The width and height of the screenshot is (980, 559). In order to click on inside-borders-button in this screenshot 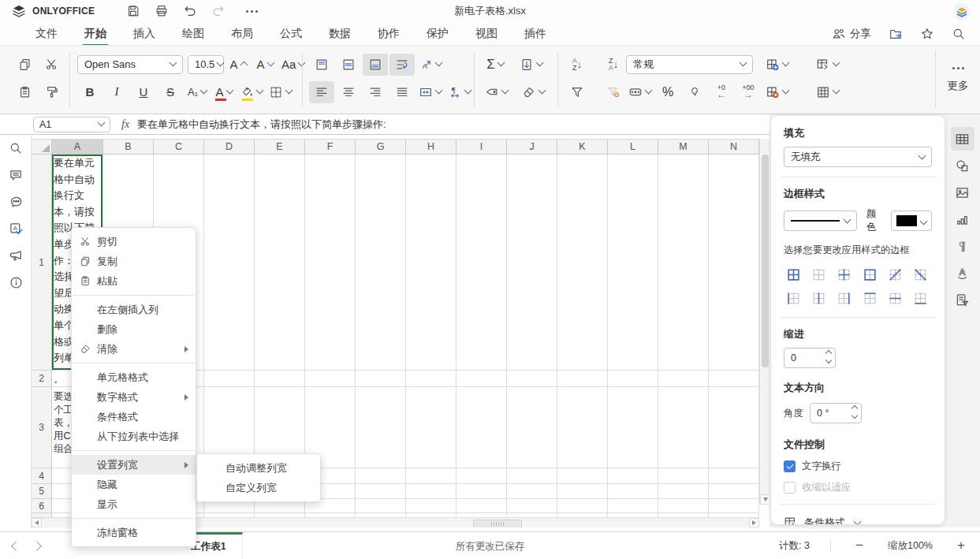, I will do `click(844, 274)`.